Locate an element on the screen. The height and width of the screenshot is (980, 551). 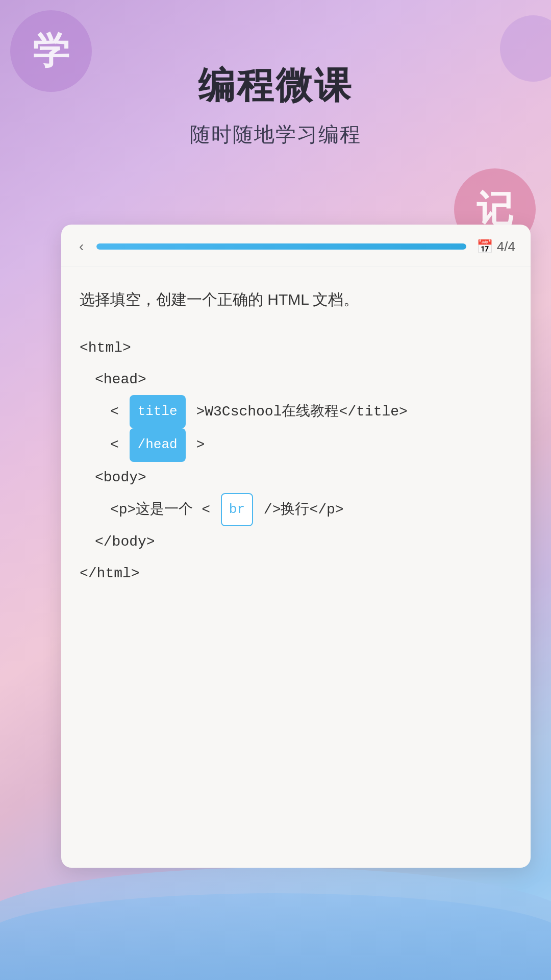
instruction-text: 选择填空，创建一个正确的 HTML 文档。 is located at coordinates (296, 300).